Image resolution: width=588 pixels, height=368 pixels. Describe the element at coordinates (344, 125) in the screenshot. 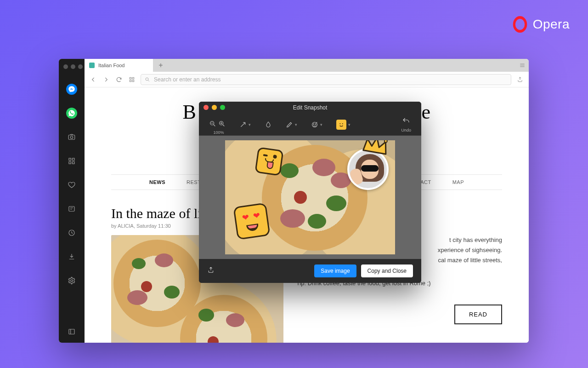

I see `sticker-tool: ▾` at that location.